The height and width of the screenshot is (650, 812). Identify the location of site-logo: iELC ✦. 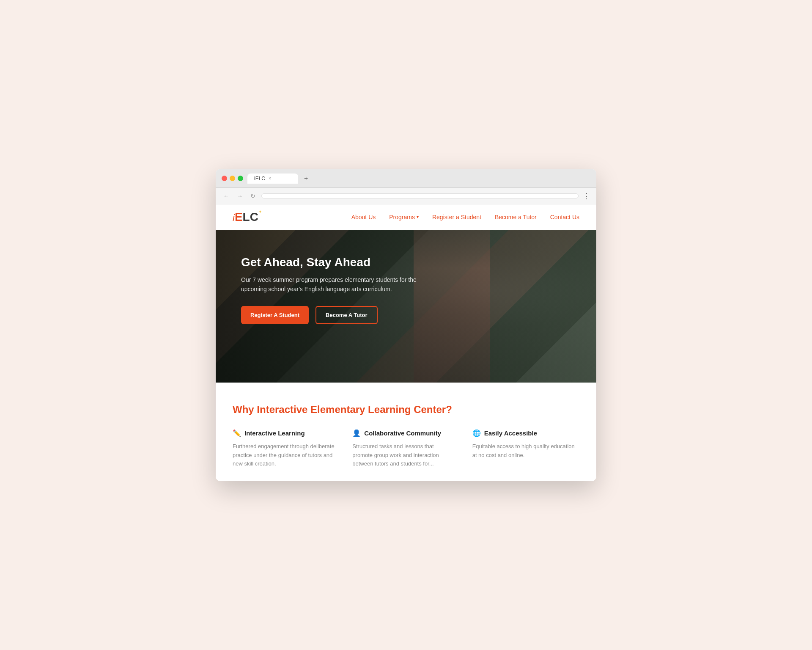
(245, 217).